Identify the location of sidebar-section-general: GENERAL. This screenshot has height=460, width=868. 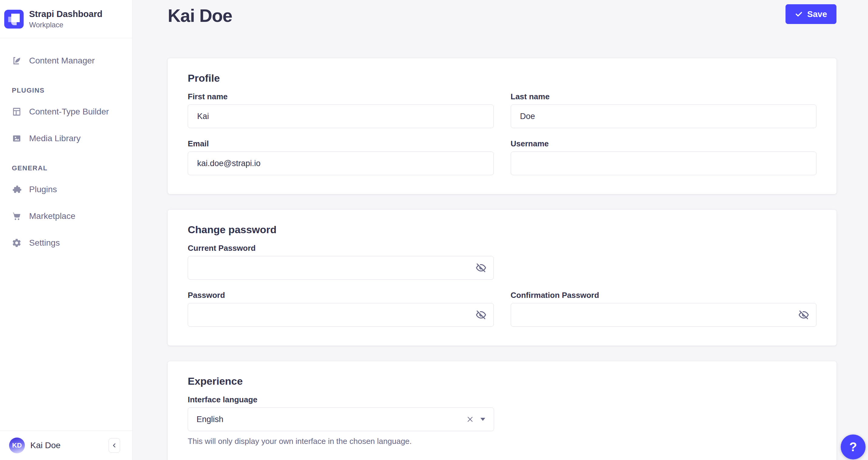
(66, 168).